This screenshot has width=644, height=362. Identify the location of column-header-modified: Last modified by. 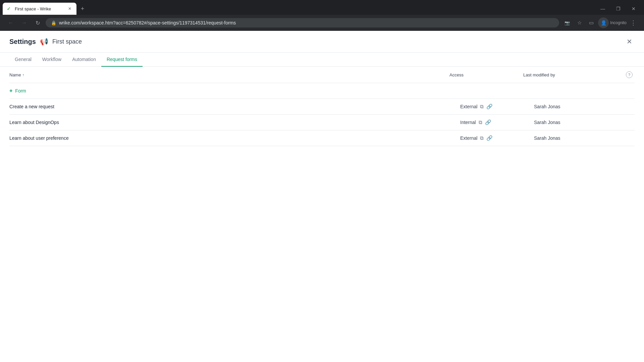
(574, 75).